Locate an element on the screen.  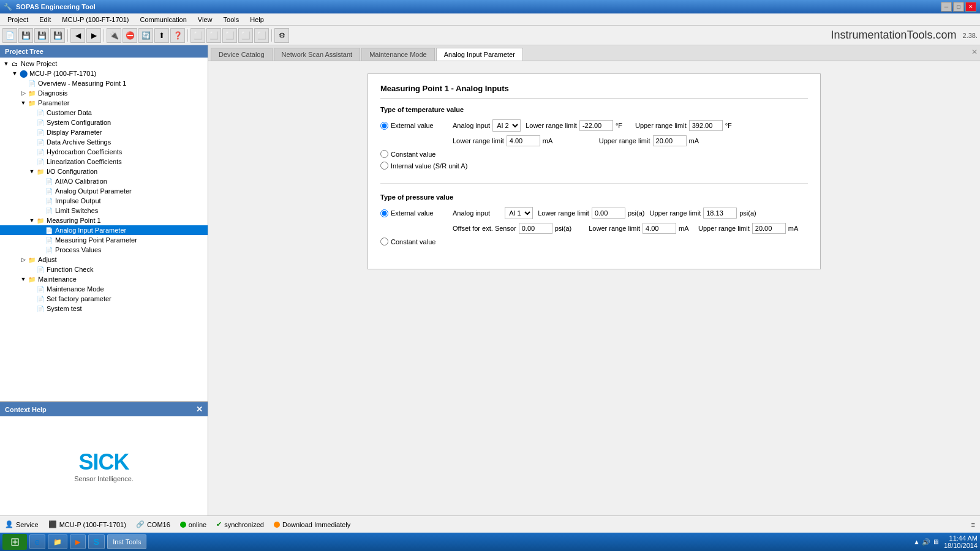
temp-constant-radio is located at coordinates (385, 154).